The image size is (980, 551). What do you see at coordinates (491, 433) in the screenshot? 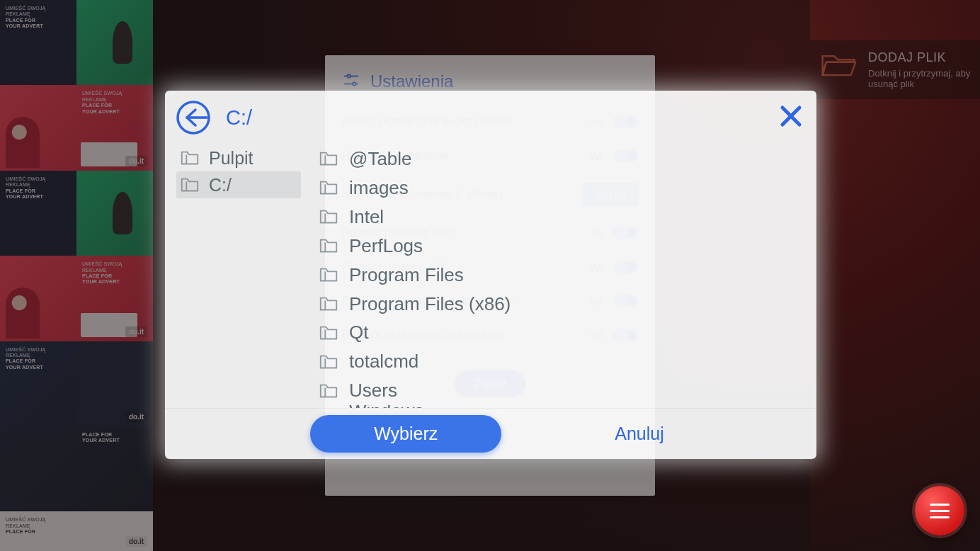
I see `dialog-footer: Wybierz Anuluj` at bounding box center [491, 433].